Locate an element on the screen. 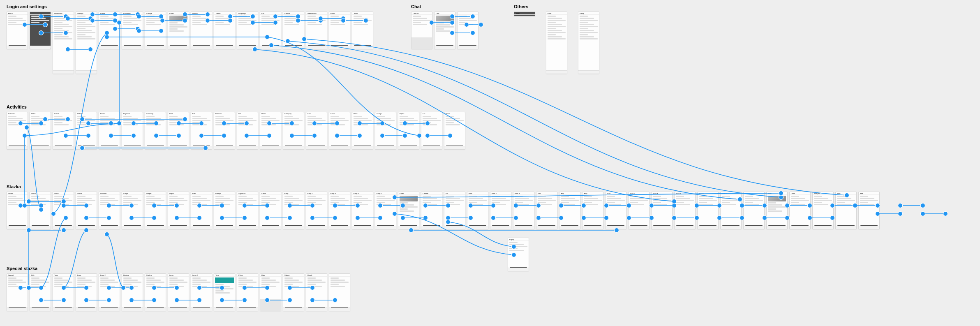  screen-frame: Cargo is located at coordinates (132, 210).